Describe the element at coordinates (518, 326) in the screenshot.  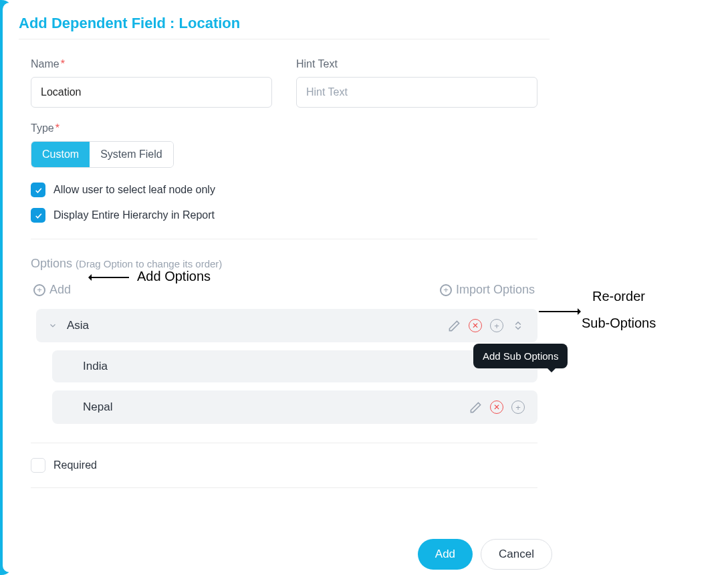
I see `reorder-icon` at that location.